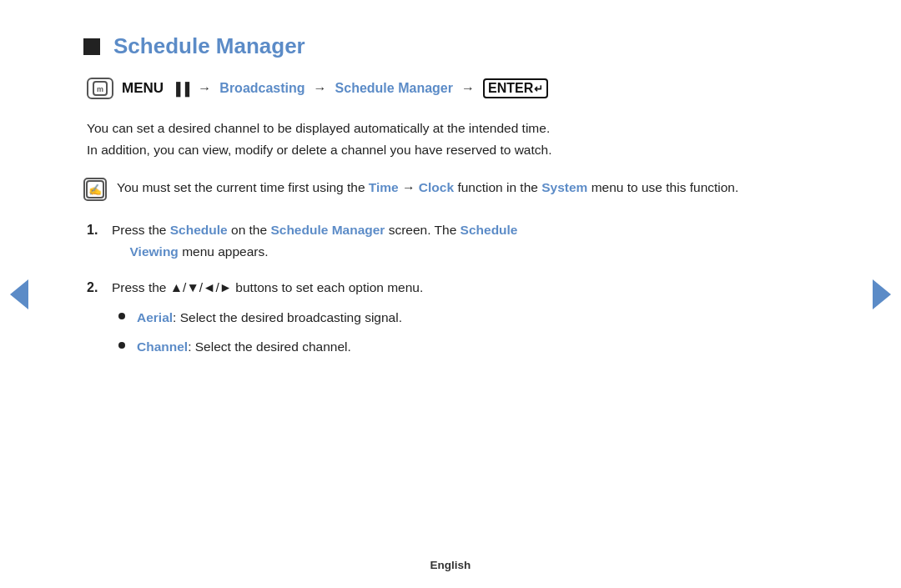 This screenshot has width=901, height=588. I want to click on footer-language: English, so click(450, 565).